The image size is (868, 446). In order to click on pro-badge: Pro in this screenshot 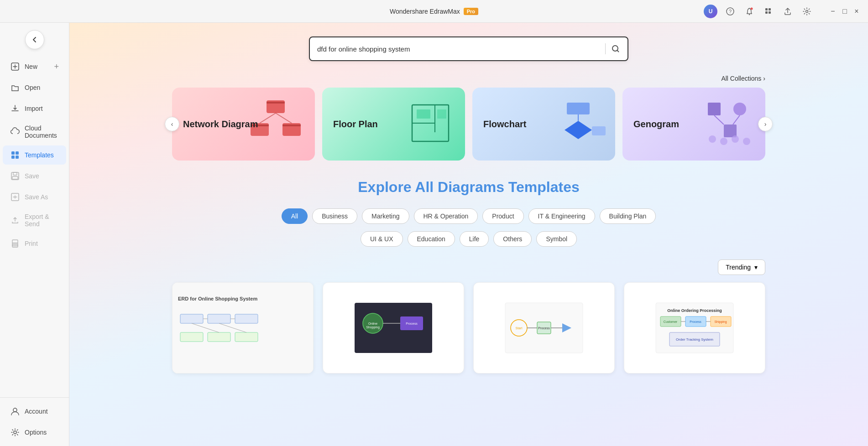, I will do `click(471, 11)`.